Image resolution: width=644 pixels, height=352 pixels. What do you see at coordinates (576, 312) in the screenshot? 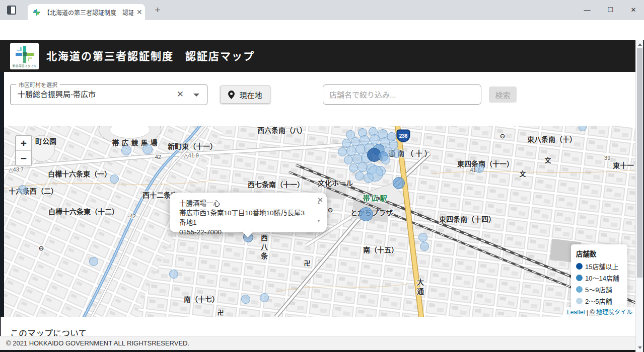
I see `leaflet-link: Leaflet` at bounding box center [576, 312].